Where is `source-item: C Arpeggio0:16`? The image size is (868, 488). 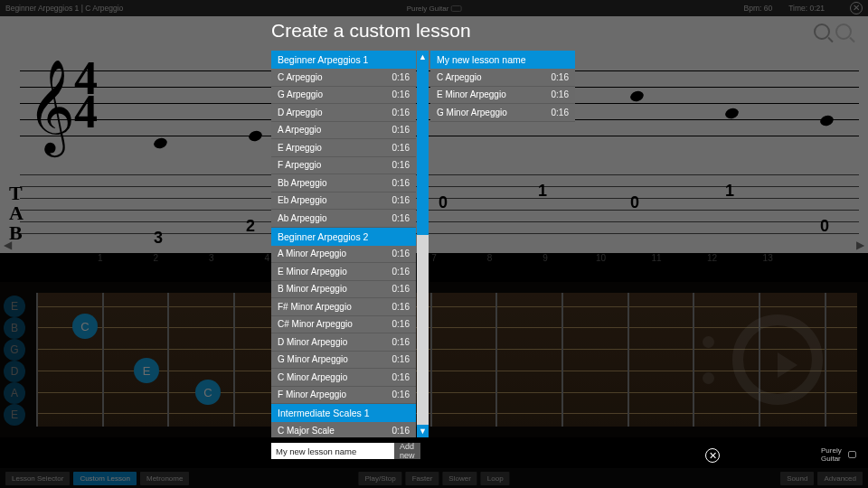
source-item: C Arpeggio0:16 is located at coordinates (344, 78).